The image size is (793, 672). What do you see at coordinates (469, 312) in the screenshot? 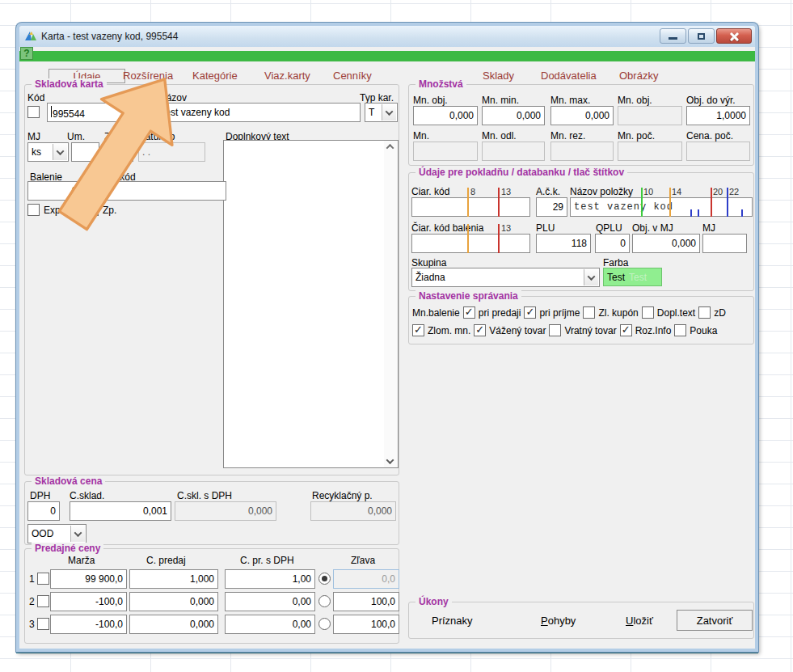
I see `pri-predaji-checkbox` at bounding box center [469, 312].